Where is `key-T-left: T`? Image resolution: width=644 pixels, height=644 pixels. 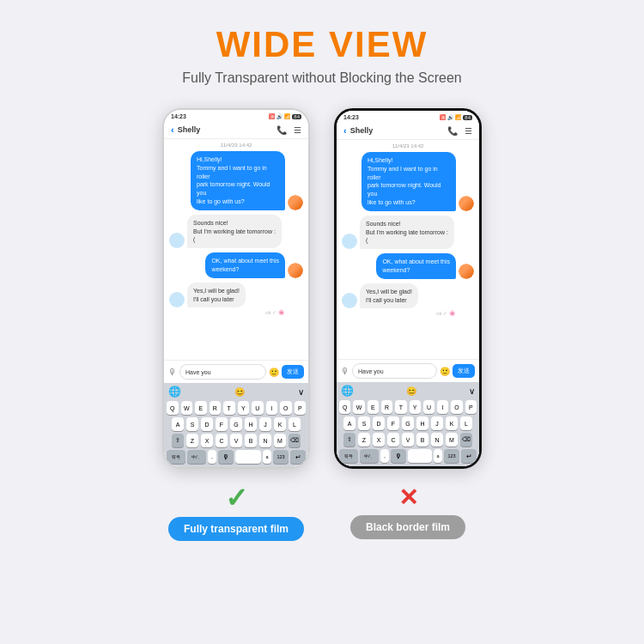
key-T-left: T is located at coordinates (229, 408).